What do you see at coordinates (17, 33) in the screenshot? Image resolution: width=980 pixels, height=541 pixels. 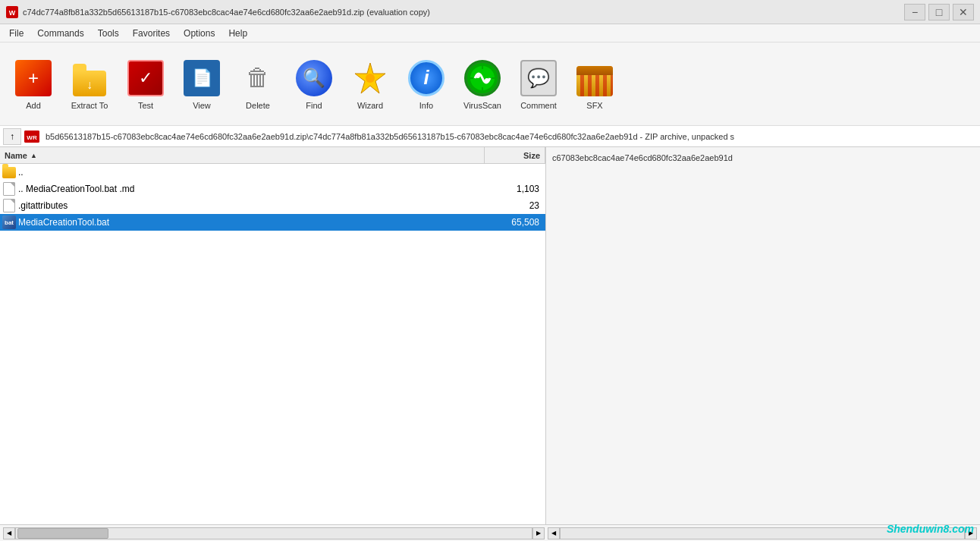 I see `menu-file: File` at bounding box center [17, 33].